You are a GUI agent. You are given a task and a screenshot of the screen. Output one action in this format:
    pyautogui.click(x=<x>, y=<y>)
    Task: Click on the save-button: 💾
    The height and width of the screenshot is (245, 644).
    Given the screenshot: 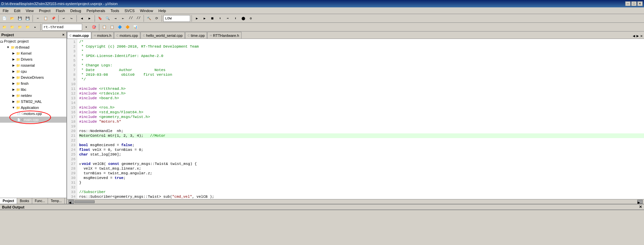 What is the action you would take?
    pyautogui.click(x=20, y=18)
    